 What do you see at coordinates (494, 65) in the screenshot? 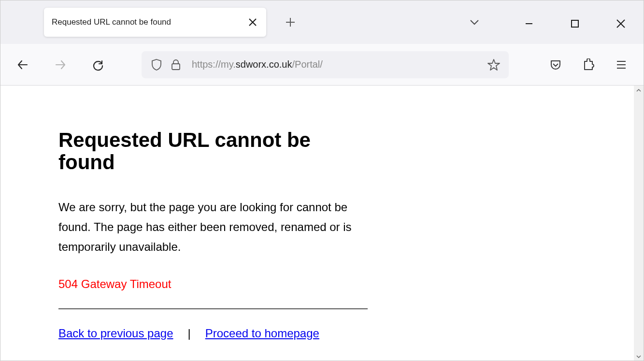
I see `bookmark-star-icon` at bounding box center [494, 65].